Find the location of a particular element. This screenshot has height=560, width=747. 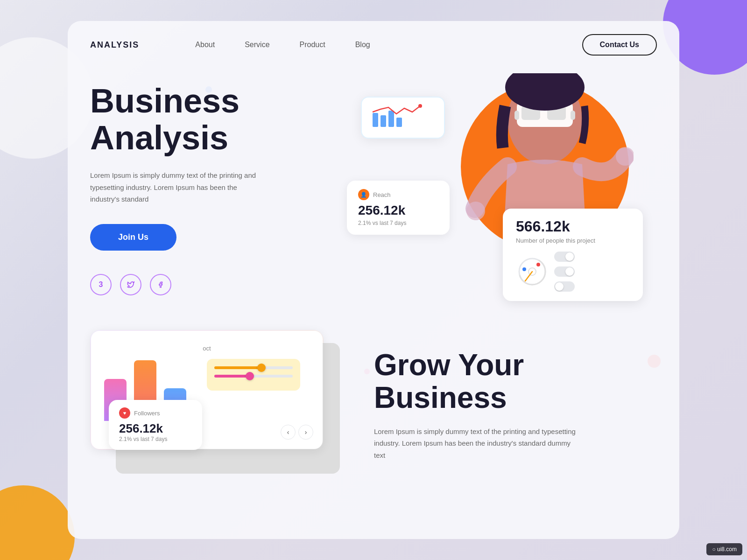

followers-label: Followers is located at coordinates (147, 413).